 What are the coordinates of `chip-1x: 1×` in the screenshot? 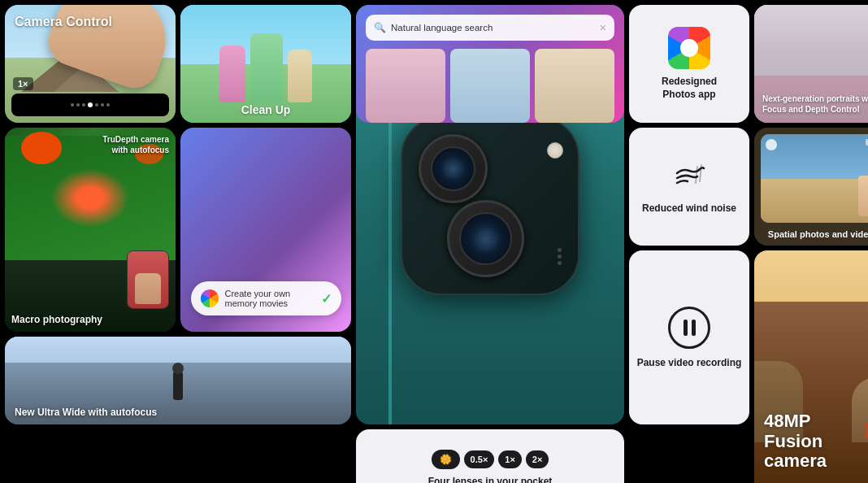 It's located at (510, 459).